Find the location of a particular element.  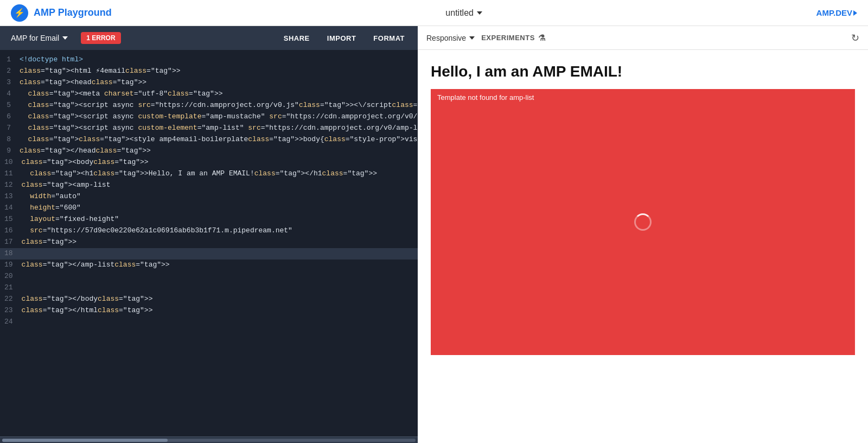

error-badge: 1 ERROR is located at coordinates (101, 38).